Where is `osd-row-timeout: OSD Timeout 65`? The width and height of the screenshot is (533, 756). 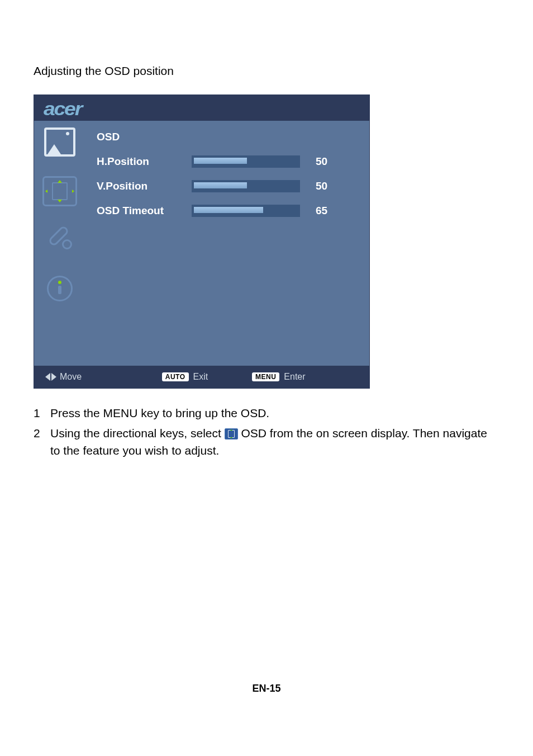
osd-row-timeout: OSD Timeout 65 is located at coordinates (225, 211).